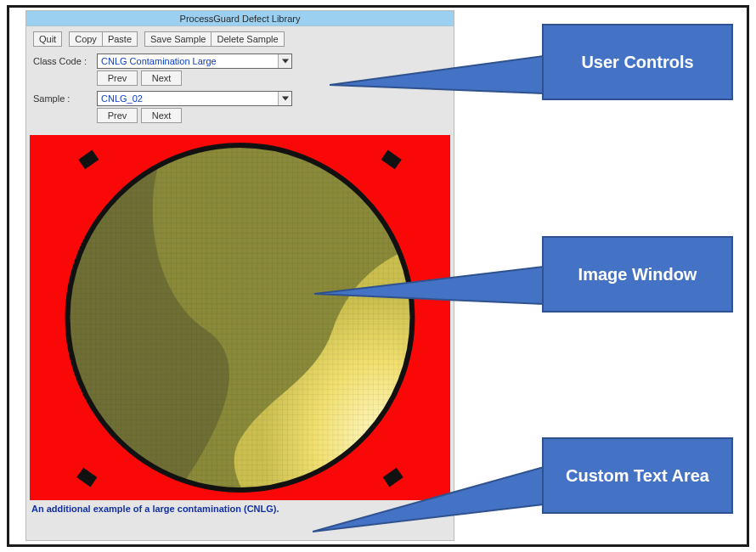 Image resolution: width=756 pixels, height=552 pixels. What do you see at coordinates (247, 39) in the screenshot?
I see `delete-sample-button: Delete Sample` at bounding box center [247, 39].